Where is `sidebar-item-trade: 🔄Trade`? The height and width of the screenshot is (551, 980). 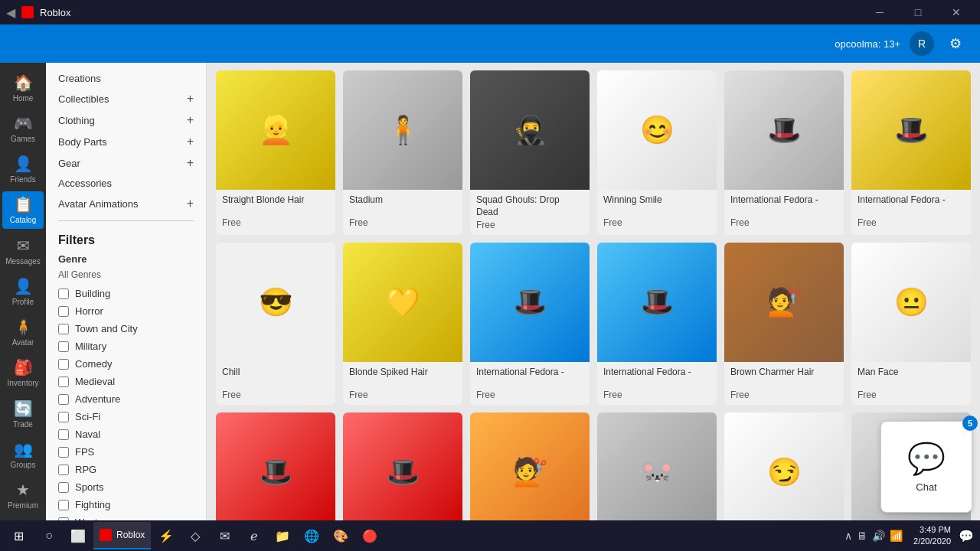
sidebar-item-trade: 🔄Trade is located at coordinates (23, 413).